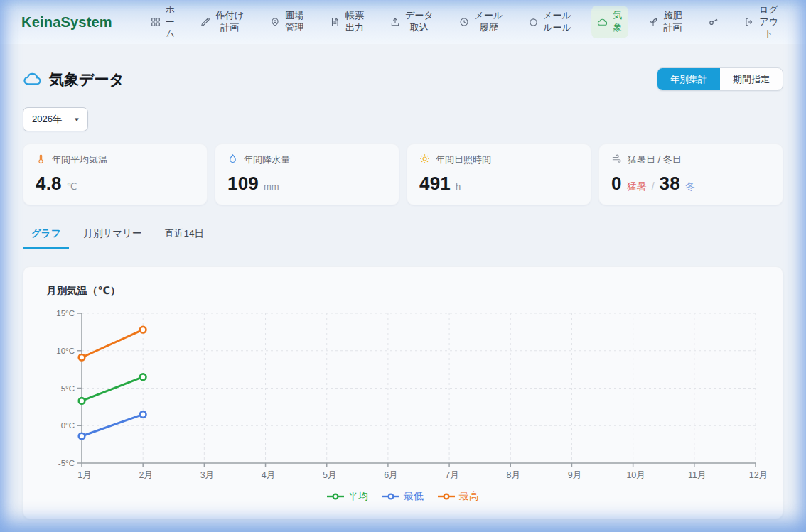 The height and width of the screenshot is (532, 806). I want to click on svg-text: 4月, so click(269, 475).